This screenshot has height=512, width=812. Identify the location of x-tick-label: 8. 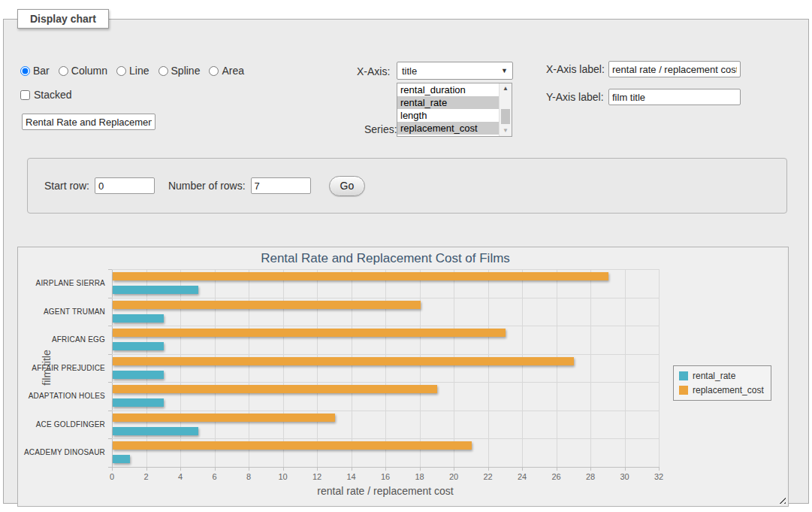
(249, 477).